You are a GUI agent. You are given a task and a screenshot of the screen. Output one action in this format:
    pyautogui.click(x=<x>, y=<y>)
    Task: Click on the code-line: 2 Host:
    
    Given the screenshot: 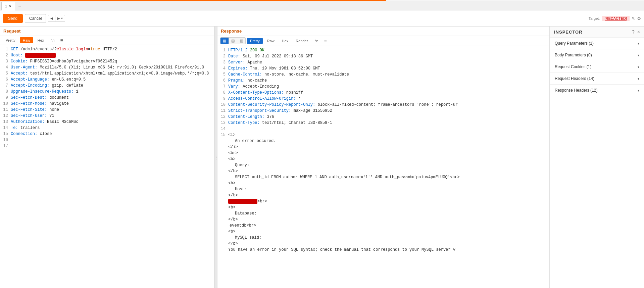 What is the action you would take?
    pyautogui.click(x=107, y=55)
    